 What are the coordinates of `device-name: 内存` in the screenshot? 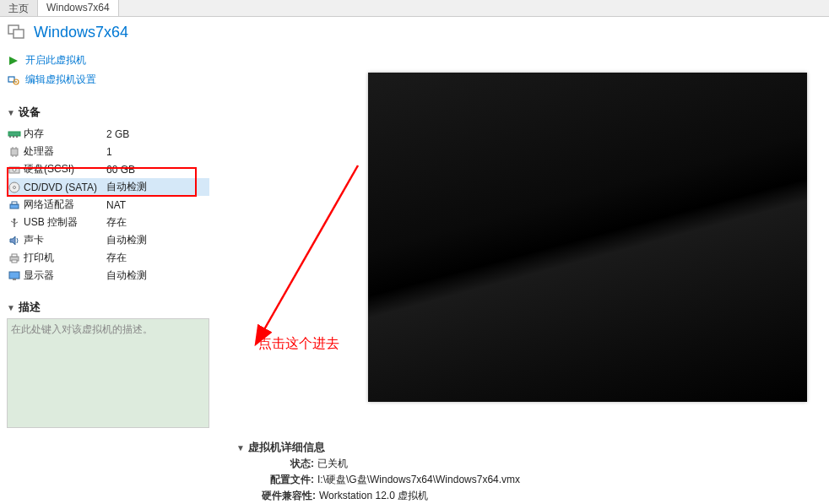 It's located at (65, 133).